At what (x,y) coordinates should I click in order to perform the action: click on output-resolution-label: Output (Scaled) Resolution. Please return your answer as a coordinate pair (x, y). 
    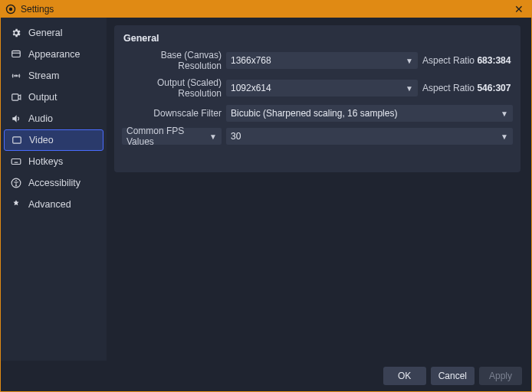
    Looking at the image, I should click on (172, 88).